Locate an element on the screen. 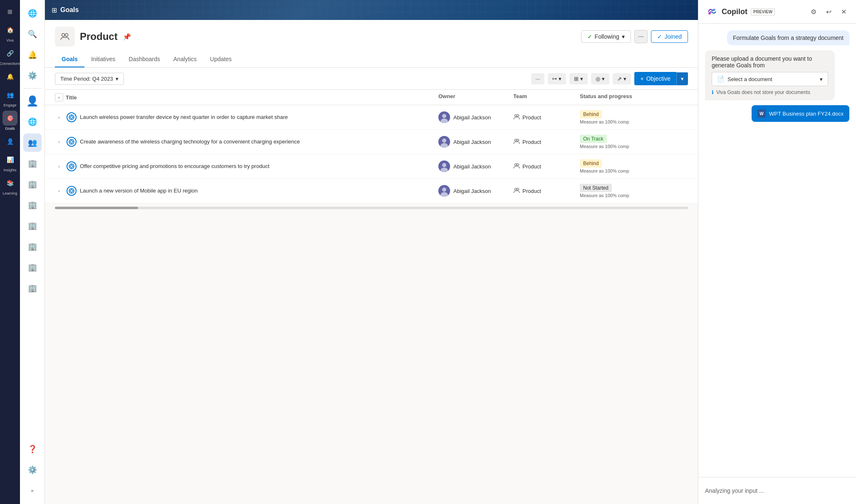 This screenshot has height=504, width=856. copilot-name: Copilot is located at coordinates (735, 12).